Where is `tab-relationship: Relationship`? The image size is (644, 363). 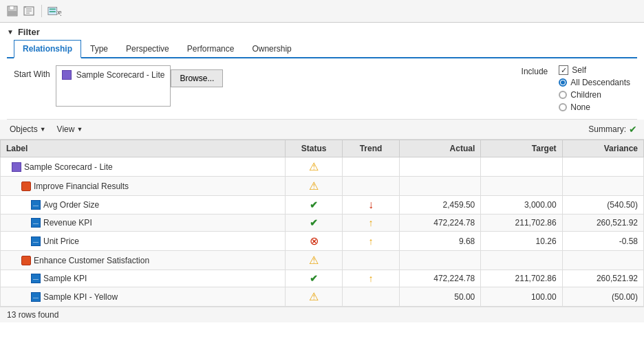 tab-relationship: Relationship is located at coordinates (47, 50).